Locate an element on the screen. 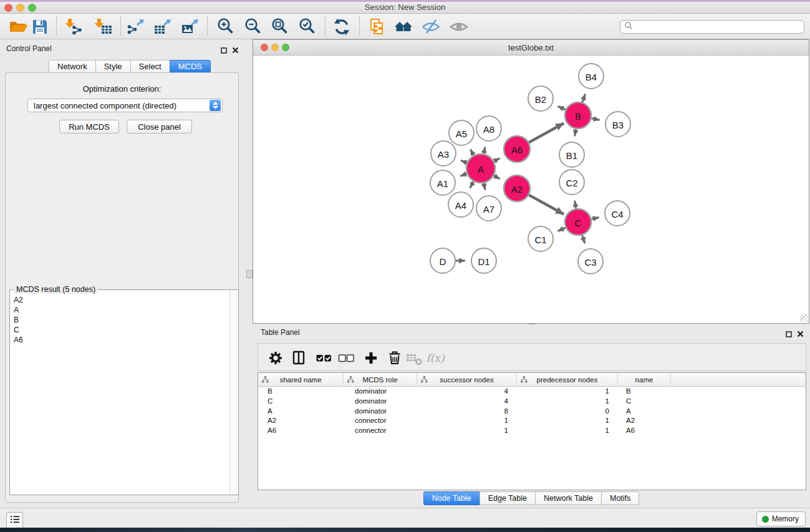 The width and height of the screenshot is (810, 532). node-A4: A4 is located at coordinates (461, 205).